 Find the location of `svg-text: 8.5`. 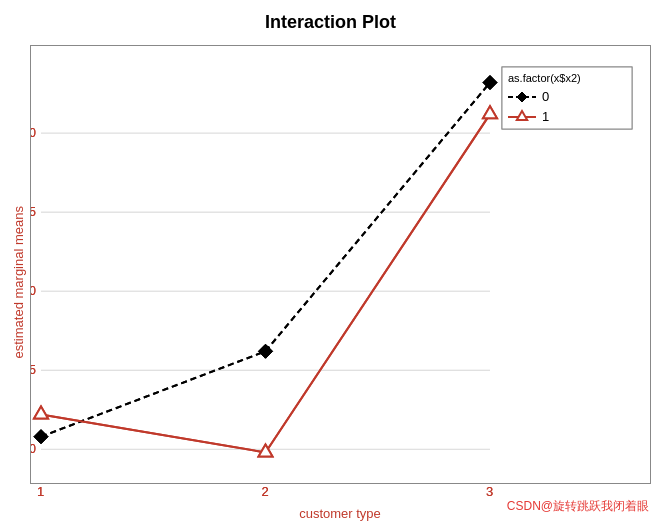

svg-text: 8.5 is located at coordinates (34, 212).